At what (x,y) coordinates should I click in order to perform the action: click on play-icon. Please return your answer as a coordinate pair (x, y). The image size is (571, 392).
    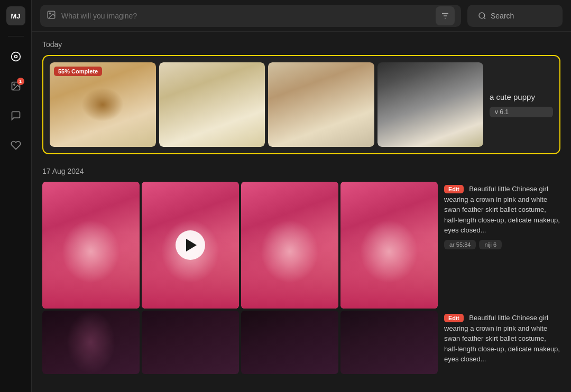
    Looking at the image, I should click on (191, 245).